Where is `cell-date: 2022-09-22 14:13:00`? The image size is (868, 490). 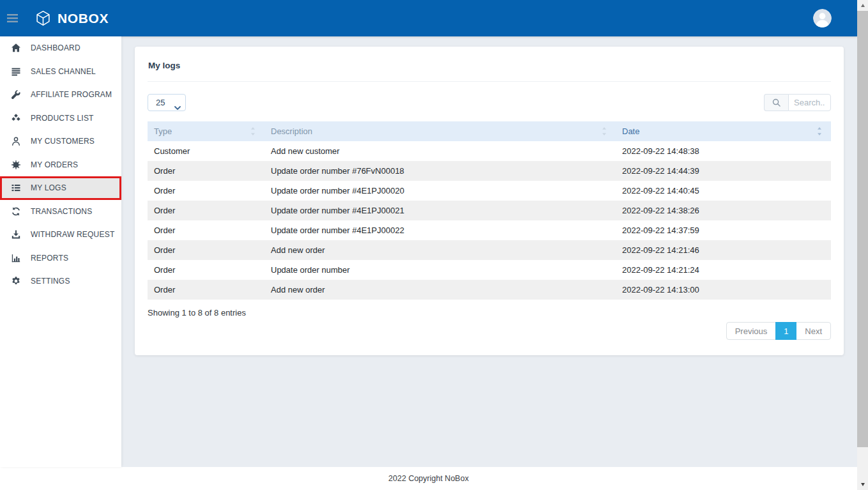
cell-date: 2022-09-22 14:13:00 is located at coordinates (723, 290).